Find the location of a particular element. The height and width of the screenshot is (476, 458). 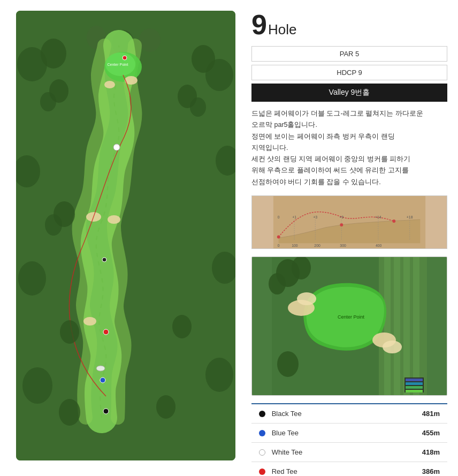

hdcp-box: HDCP 9 is located at coordinates (349, 73).